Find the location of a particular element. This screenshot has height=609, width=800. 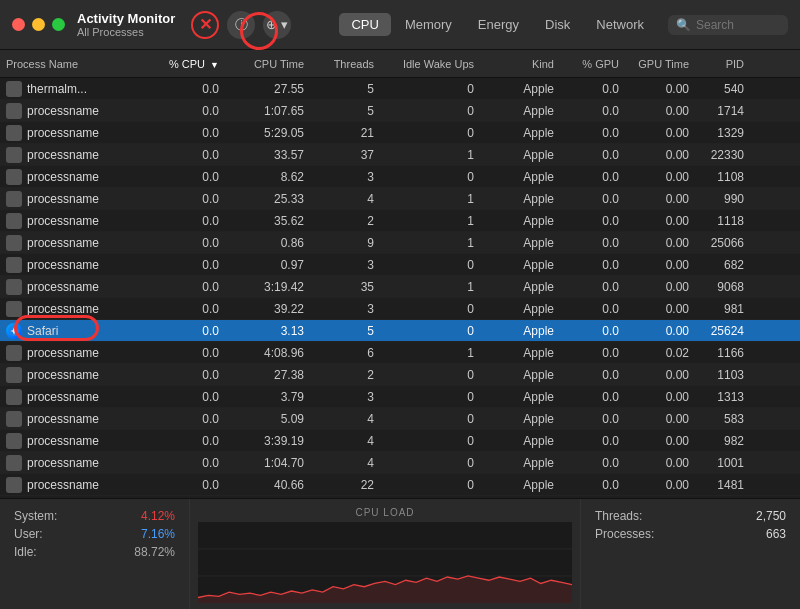

processes-label: Processes: is located at coordinates (624, 534).